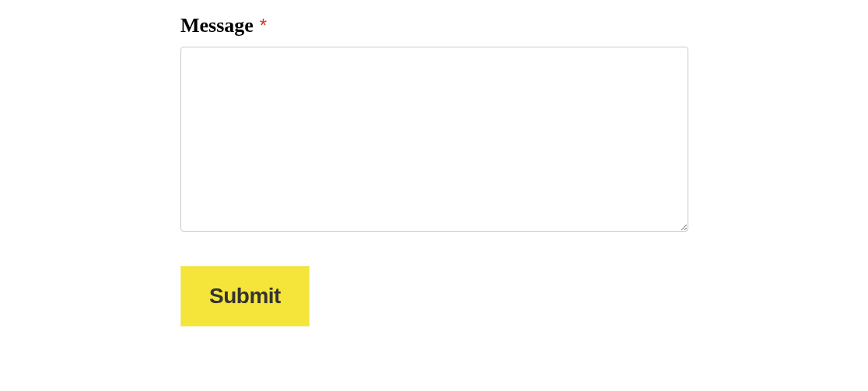  I want to click on required-asterisk-icon: *, so click(263, 25).